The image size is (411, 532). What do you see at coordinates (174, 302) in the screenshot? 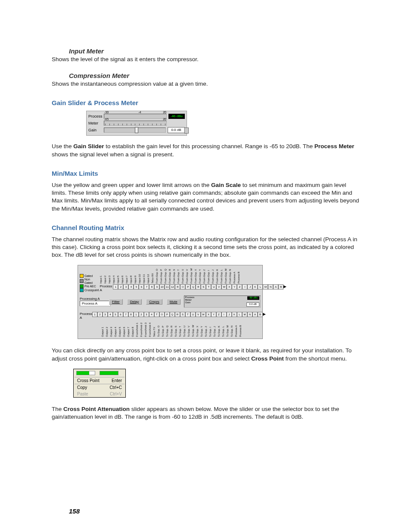
I see `mute-button: Mute` at bounding box center [174, 302].